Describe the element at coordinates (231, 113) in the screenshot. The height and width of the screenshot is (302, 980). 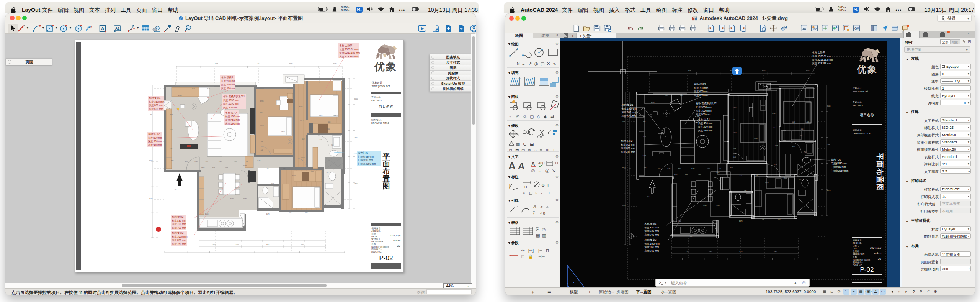
I see `svg-text: 名称:边几1` at that location.